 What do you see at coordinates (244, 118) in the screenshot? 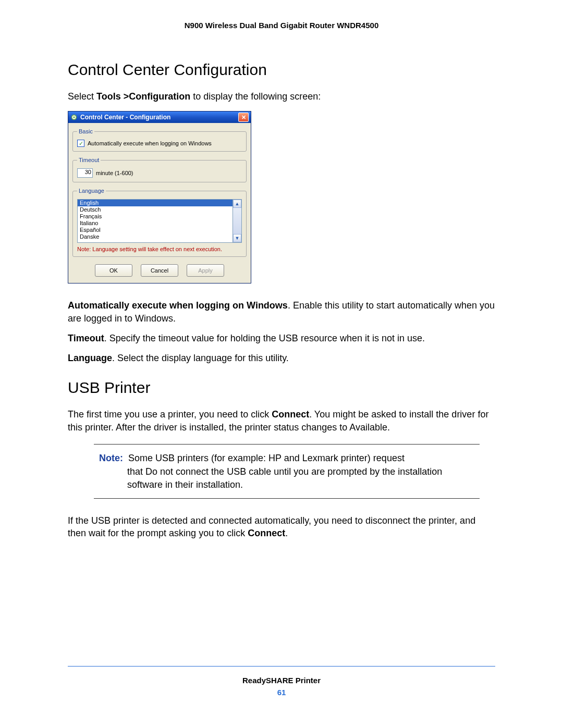
I see `close-icon: ✕` at bounding box center [244, 118].